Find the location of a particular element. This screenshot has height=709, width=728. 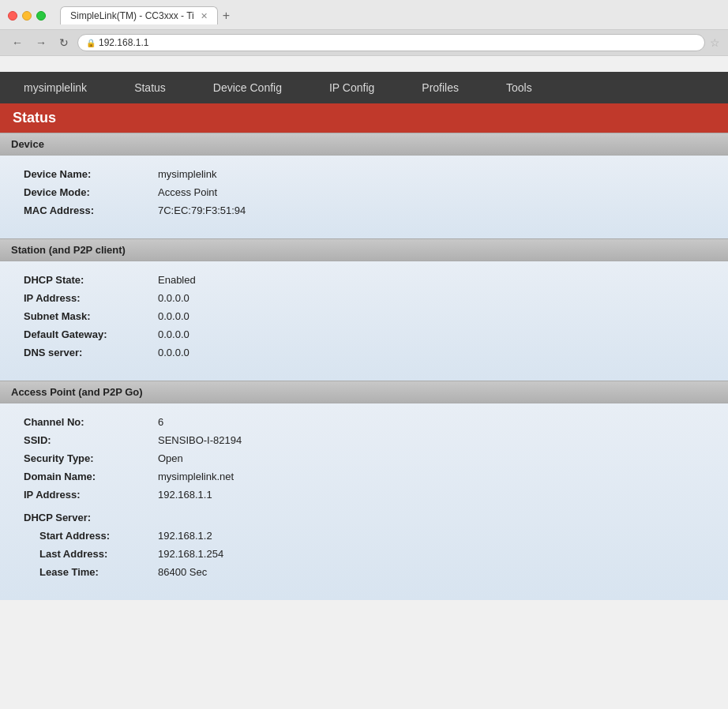

table-row: Security Type: Open is located at coordinates (364, 458).